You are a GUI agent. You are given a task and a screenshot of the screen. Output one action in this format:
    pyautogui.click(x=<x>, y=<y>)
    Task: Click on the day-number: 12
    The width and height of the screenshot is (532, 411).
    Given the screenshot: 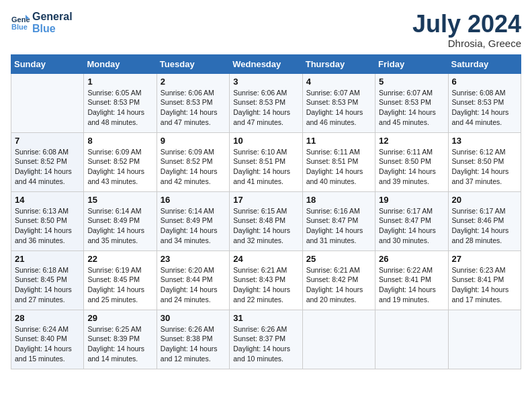 What is the action you would take?
    pyautogui.click(x=411, y=141)
    